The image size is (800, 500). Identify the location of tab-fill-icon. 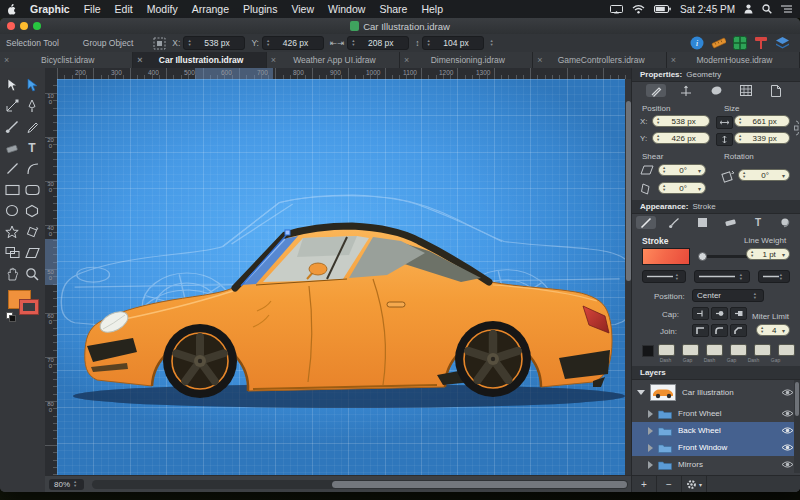
(702, 222).